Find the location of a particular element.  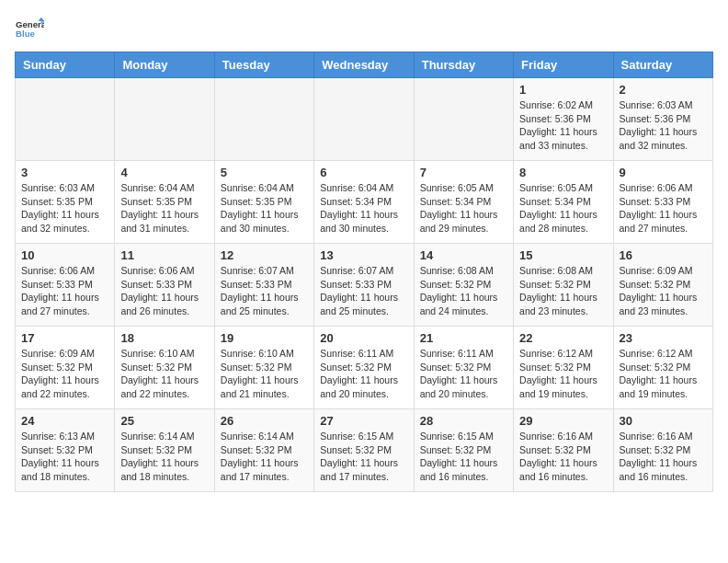

day-cell: 26Sunrise: 6:14 AM Sunset: 5:32 PM Dayli… is located at coordinates (264, 451).